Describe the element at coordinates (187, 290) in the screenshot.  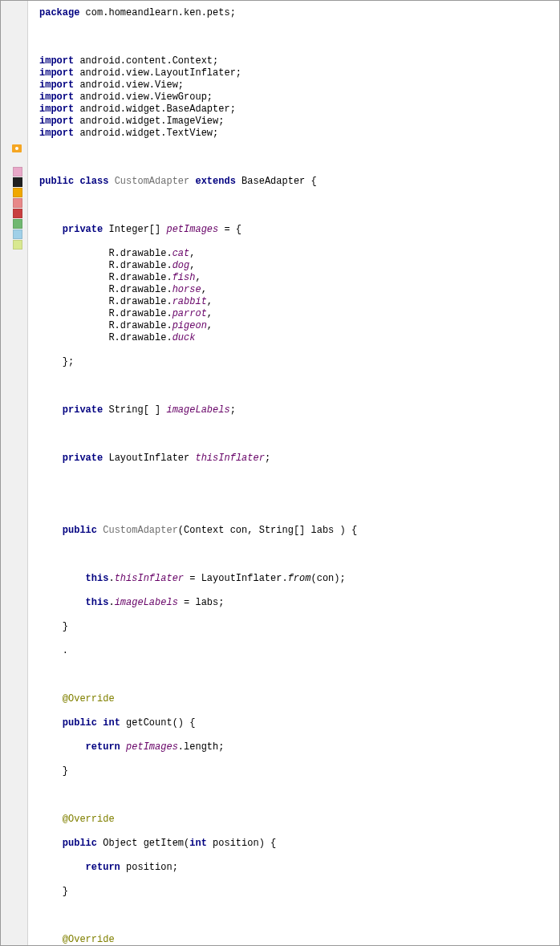
I see `drawable-horse: horse` at that location.